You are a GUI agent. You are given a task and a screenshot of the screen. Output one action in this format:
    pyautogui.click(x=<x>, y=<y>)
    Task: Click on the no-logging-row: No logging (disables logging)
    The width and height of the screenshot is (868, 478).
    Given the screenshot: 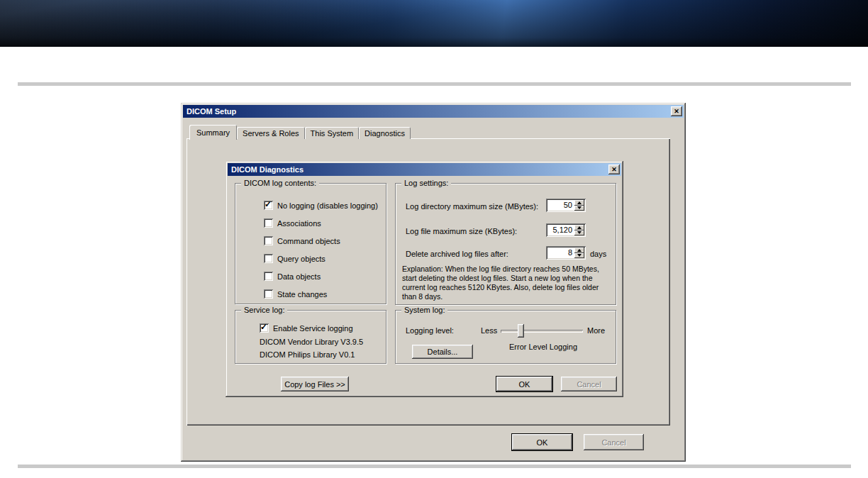 What is the action you would take?
    pyautogui.click(x=321, y=206)
    